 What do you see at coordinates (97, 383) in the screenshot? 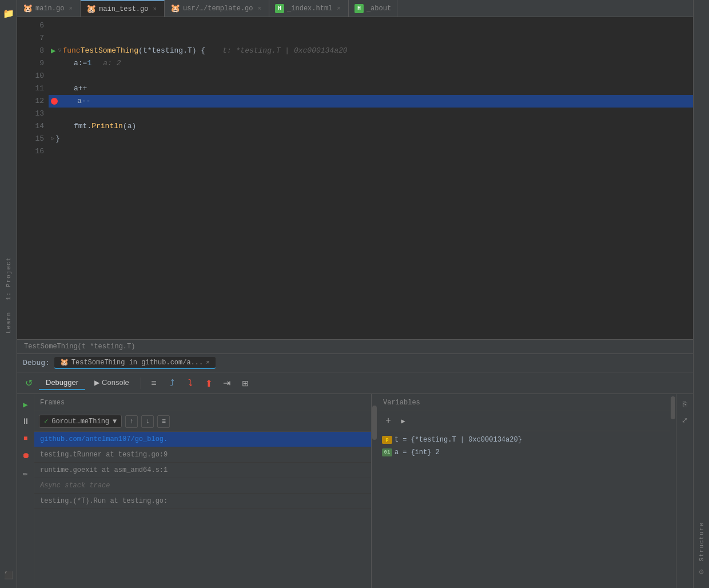
I see `console-icon: ▶` at bounding box center [97, 383].